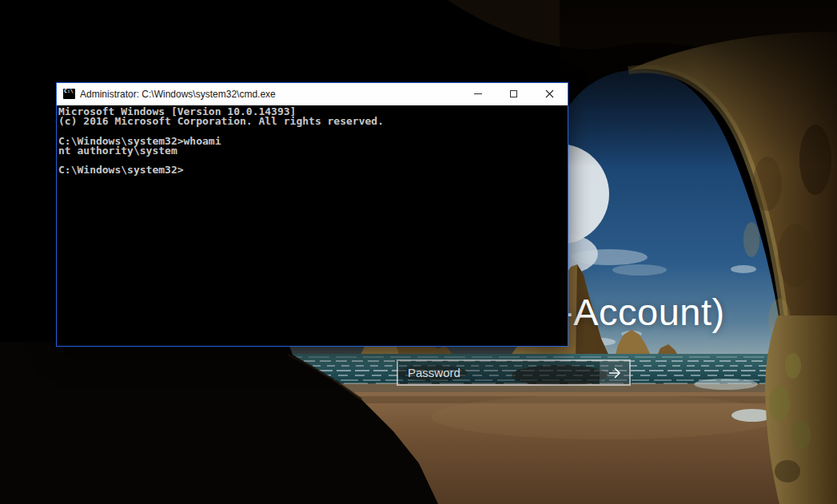 The width and height of the screenshot is (837, 504). Describe the element at coordinates (614, 372) in the screenshot. I see `password-submit-button` at that location.